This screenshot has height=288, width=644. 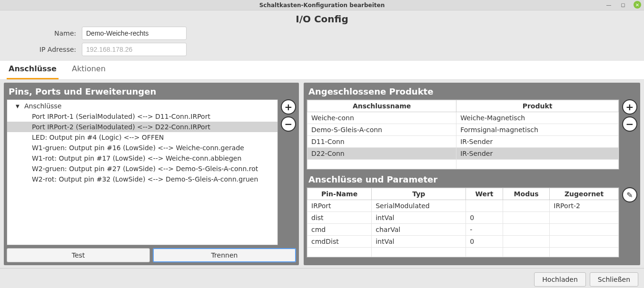 What do you see at coordinates (463, 154) in the screenshot?
I see `table-row: D22-ConnIR-Sender` at bounding box center [463, 154].